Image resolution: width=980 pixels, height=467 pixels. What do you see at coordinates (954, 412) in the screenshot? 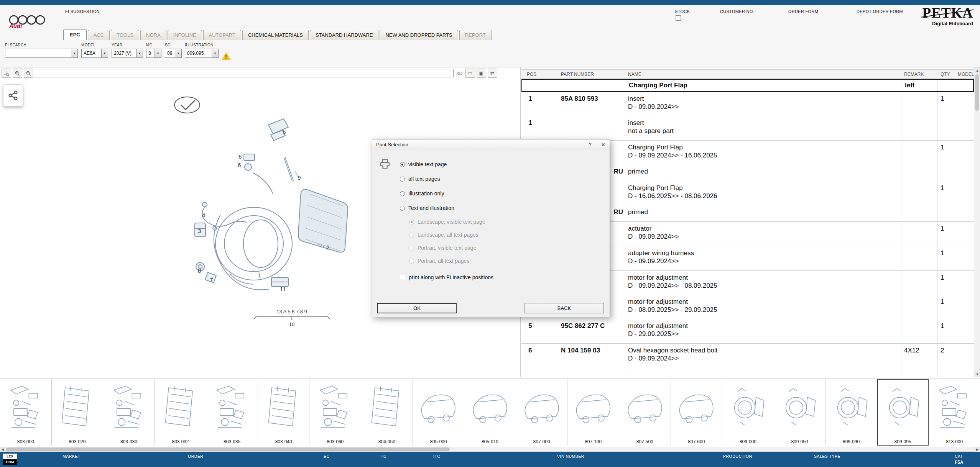
I see `thumbnail-813-000: 813-000` at bounding box center [954, 412].